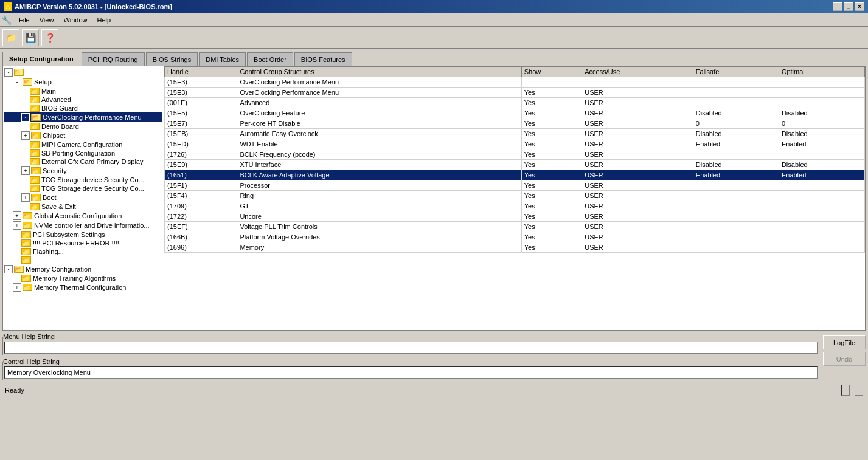 This screenshot has height=460, width=868. I want to click on tree-label-flash: Flashing..., so click(49, 252).